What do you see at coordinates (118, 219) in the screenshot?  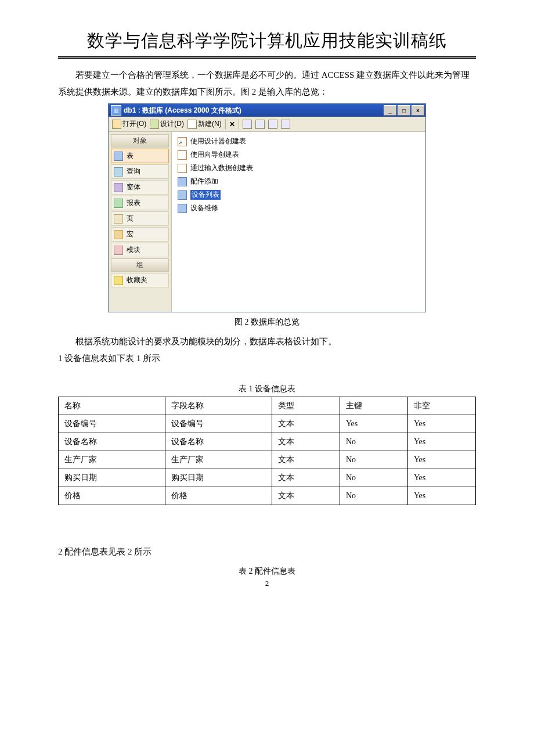 I see `page-icon` at bounding box center [118, 219].